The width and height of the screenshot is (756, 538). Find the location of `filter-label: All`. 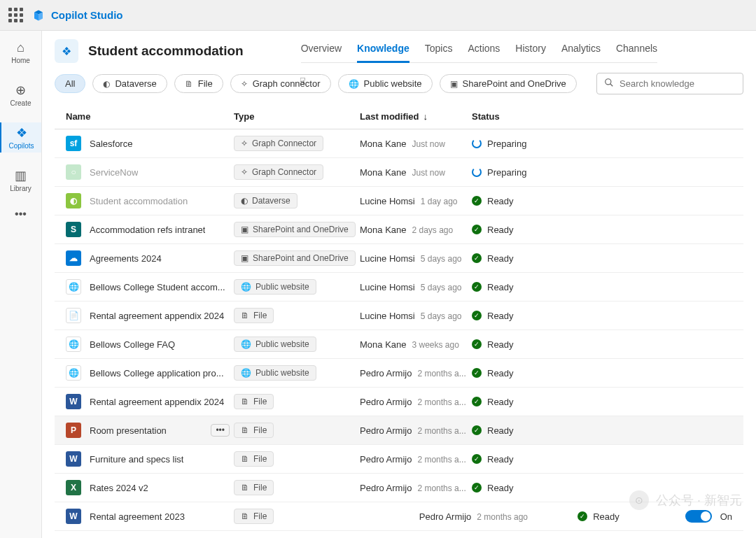

filter-label: All is located at coordinates (70, 84).